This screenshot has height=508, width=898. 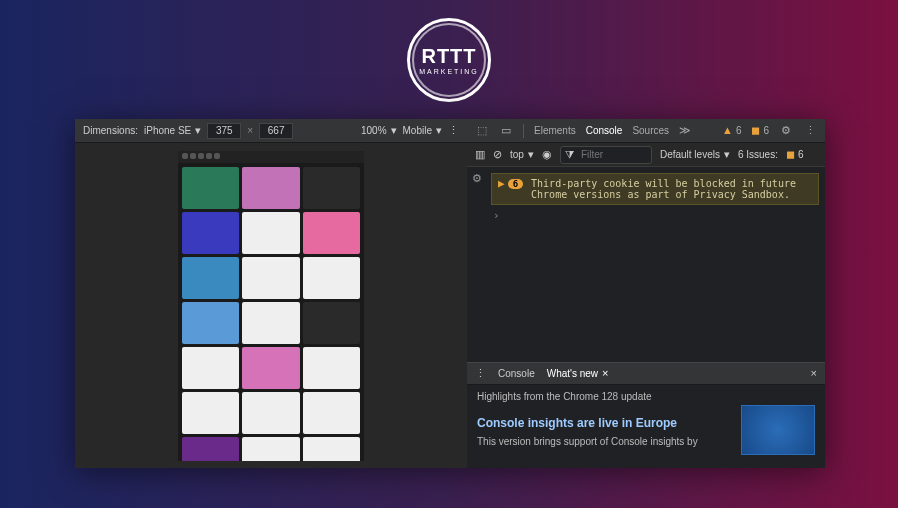 What do you see at coordinates (646, 374) in the screenshot?
I see `drawer-tabbar: ⋮ Console What's new × ×` at bounding box center [646, 374].